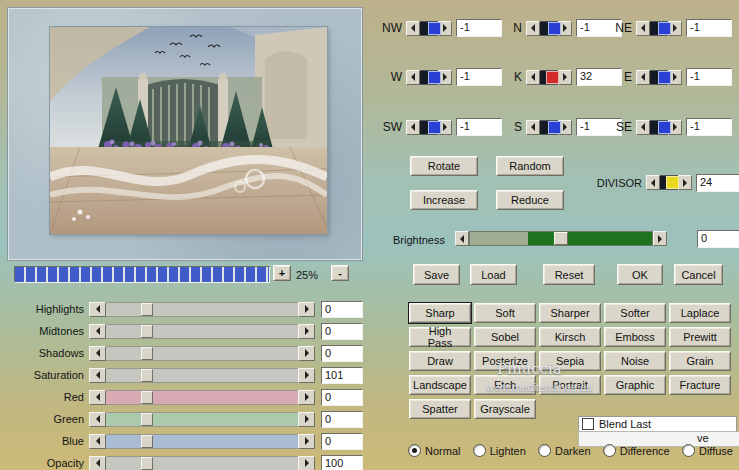  Describe the element at coordinates (342, 310) in the screenshot. I see `highlights-value: 0` at that location.